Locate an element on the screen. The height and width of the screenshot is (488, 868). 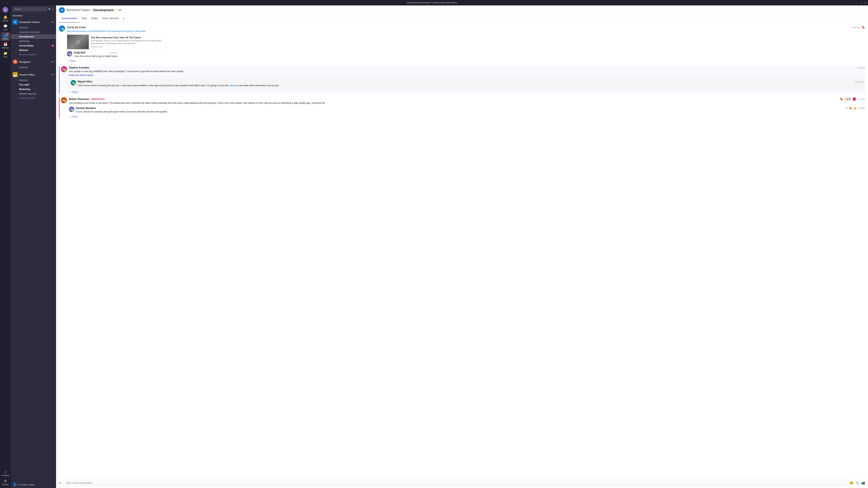
message-row-babek: BS Babek Shammas !!IMPORTANT 🔖 👍 6 ! 11:… is located at coordinates (462, 108).